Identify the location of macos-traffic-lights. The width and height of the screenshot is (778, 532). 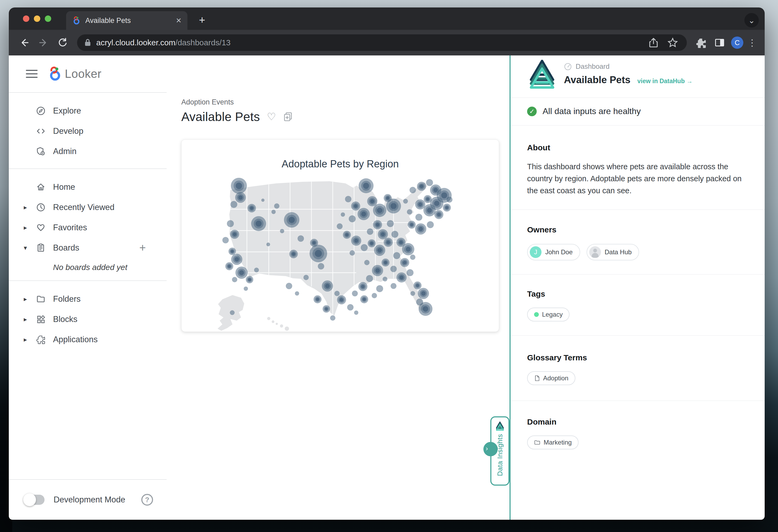
(37, 19).